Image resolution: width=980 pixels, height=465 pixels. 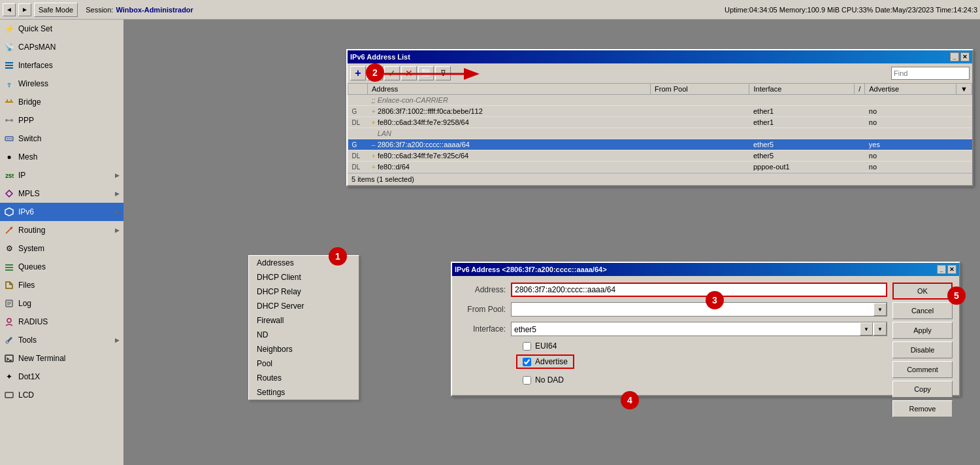 What do you see at coordinates (443, 73) in the screenshot?
I see `filter-btn: ⊽` at bounding box center [443, 73].